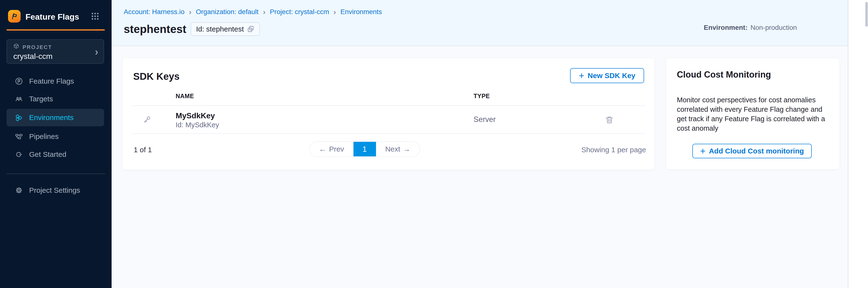 The width and height of the screenshot is (868, 288). Describe the element at coordinates (365, 149) in the screenshot. I see `pagination: ← Prev 1 Next →` at that location.